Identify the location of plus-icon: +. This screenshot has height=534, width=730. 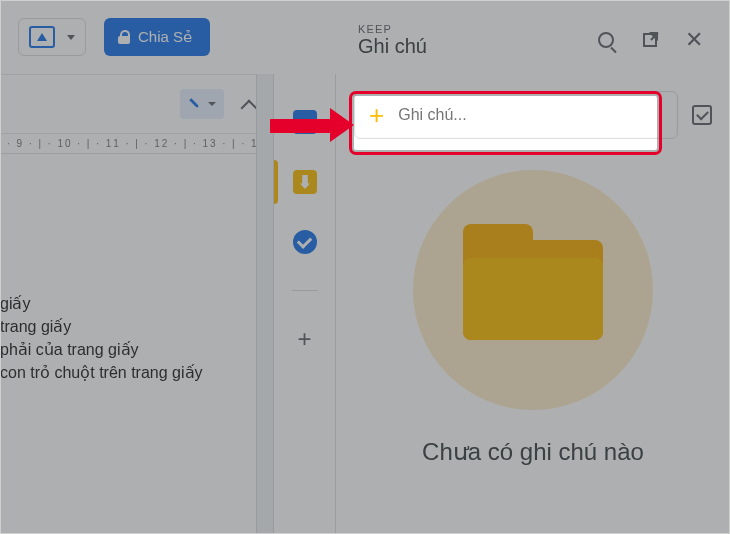
(376, 115).